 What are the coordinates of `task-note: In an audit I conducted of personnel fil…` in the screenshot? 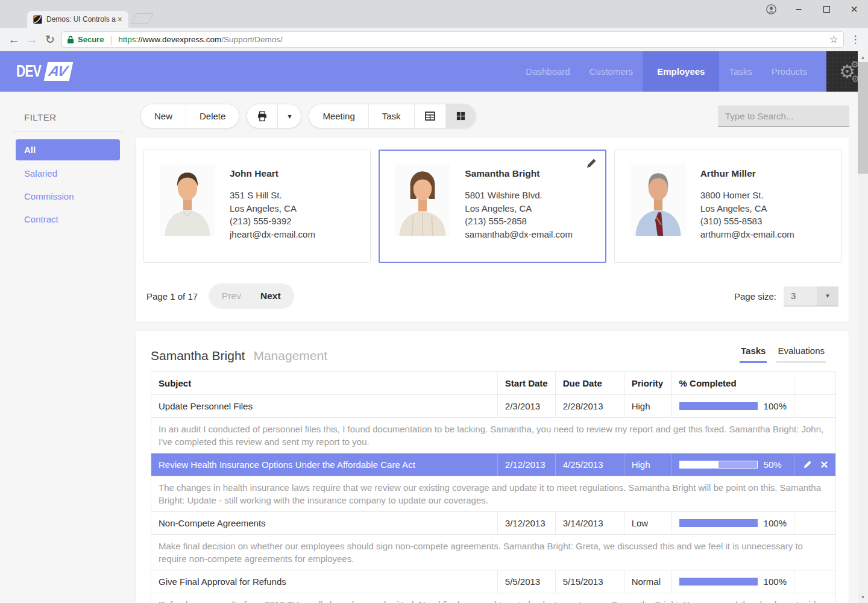 It's located at (494, 435).